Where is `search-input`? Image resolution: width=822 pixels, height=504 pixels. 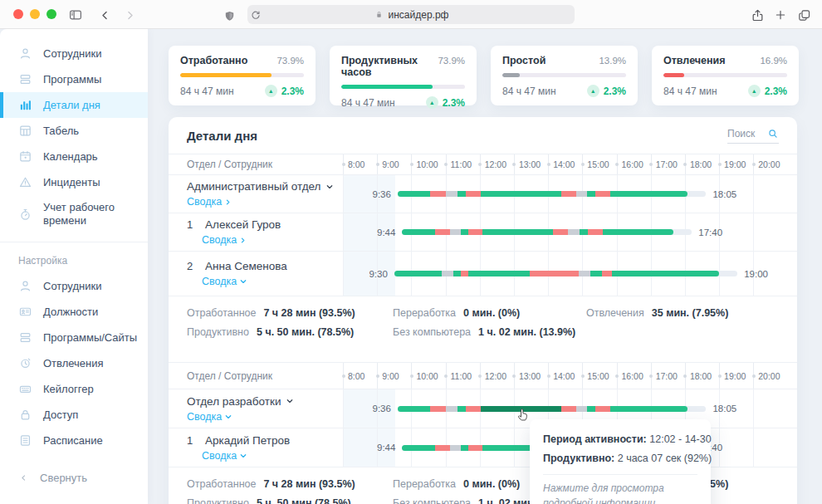 search-input is located at coordinates (745, 134).